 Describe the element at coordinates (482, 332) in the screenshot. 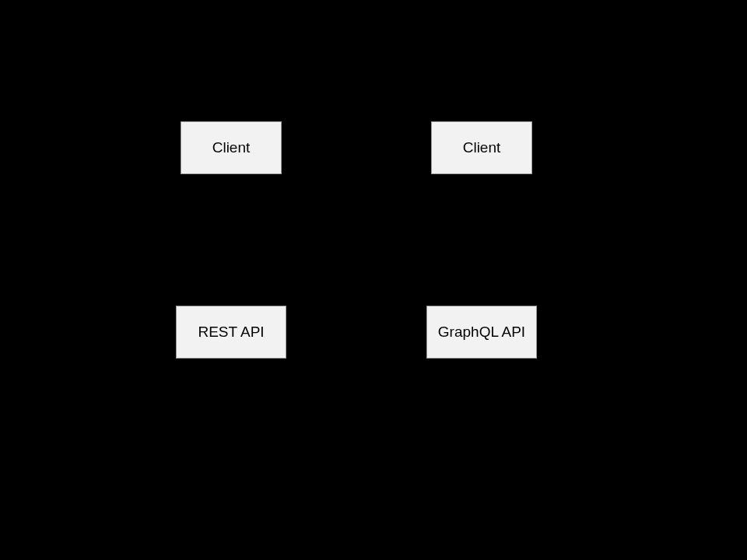

I see `graphql-api-label: GraphQL API` at that location.